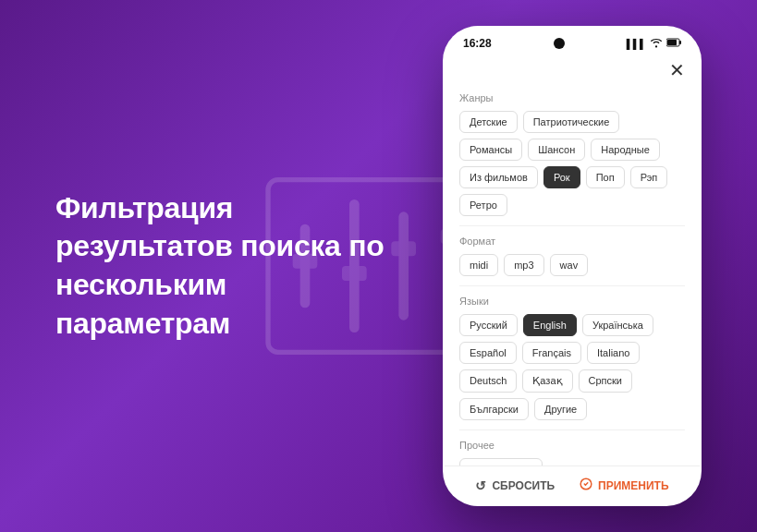 This screenshot has width=757, height=532. What do you see at coordinates (491, 150) in the screenshot?
I see `tag-romansy: Романсы` at bounding box center [491, 150].